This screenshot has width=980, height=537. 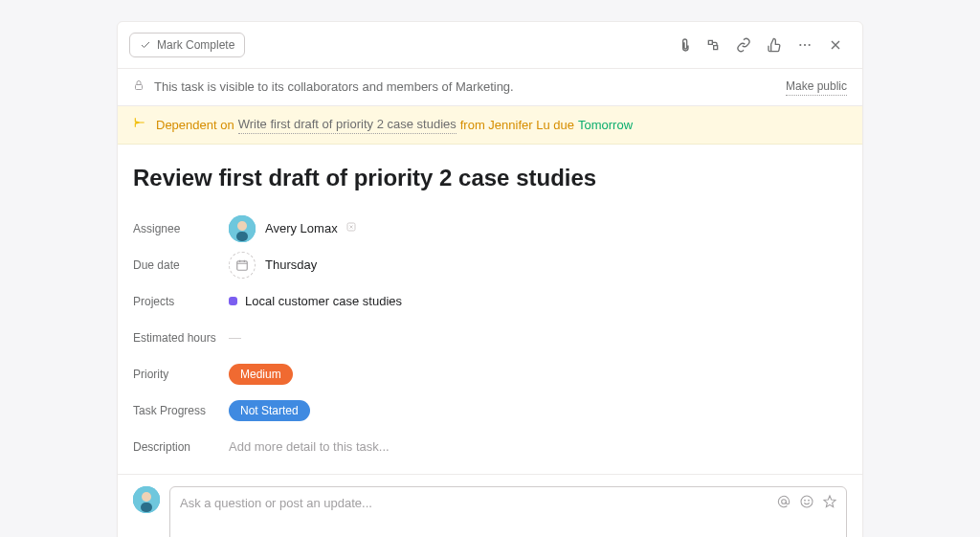 I want to click on make-public-link: Make public, so click(x=816, y=87).